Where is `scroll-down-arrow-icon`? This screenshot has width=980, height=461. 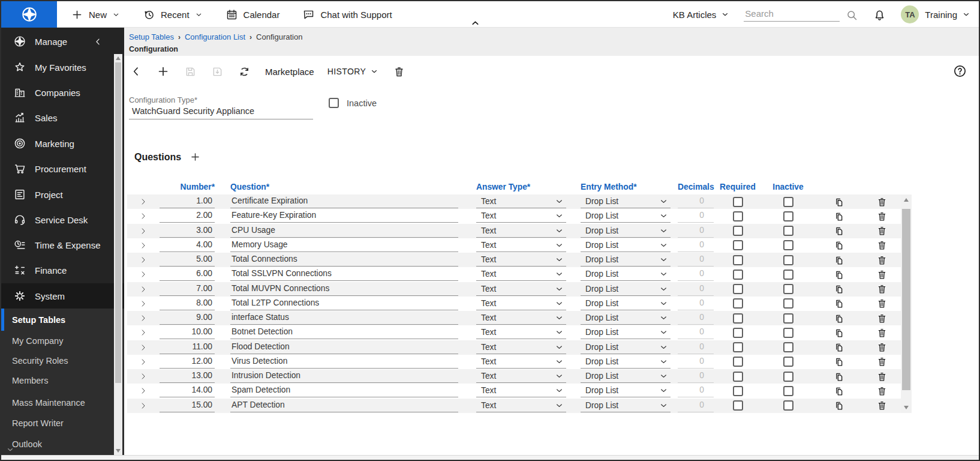 scroll-down-arrow-icon is located at coordinates (906, 408).